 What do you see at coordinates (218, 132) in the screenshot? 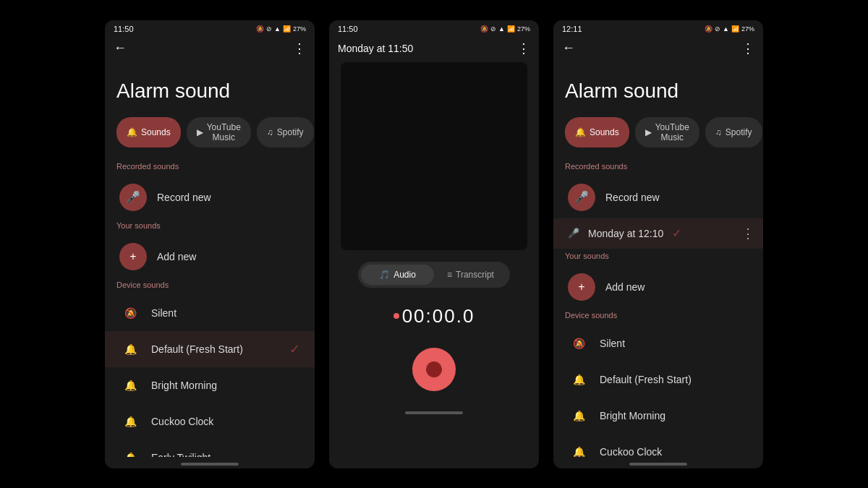
I see `youtube-music-tab: ▶ YouTube Music` at bounding box center [218, 132].